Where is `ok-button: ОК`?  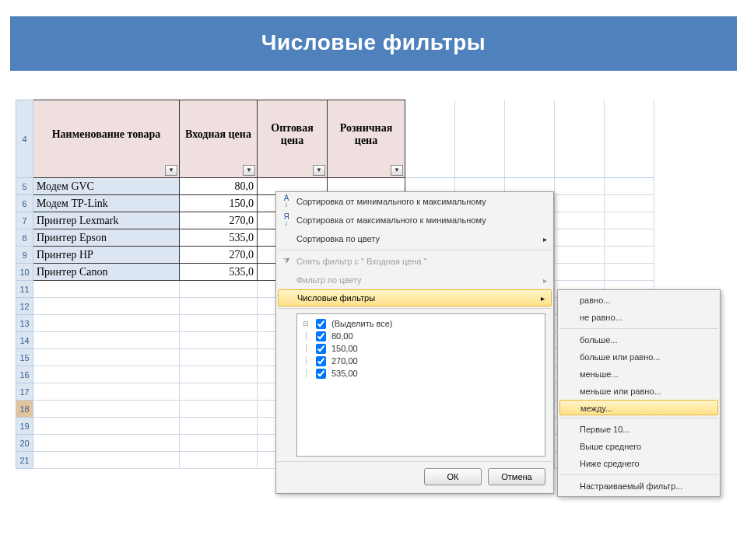 ok-button: ОК is located at coordinates (453, 477).